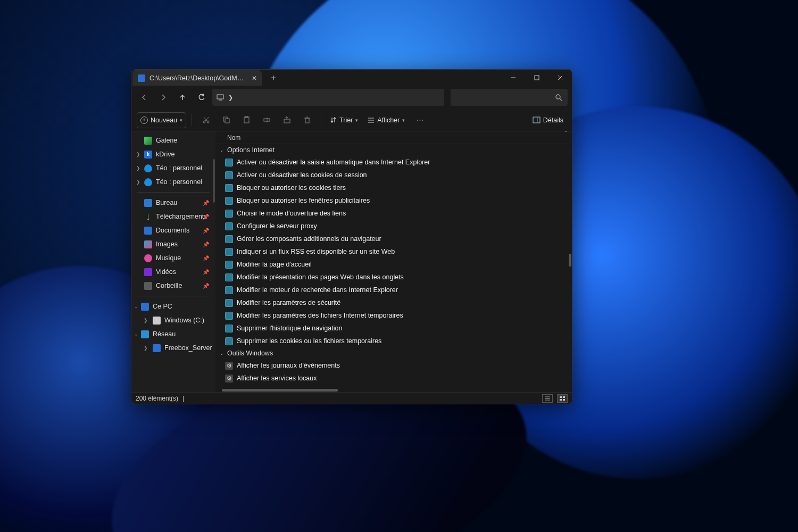  I want to click on paste-button, so click(246, 120).